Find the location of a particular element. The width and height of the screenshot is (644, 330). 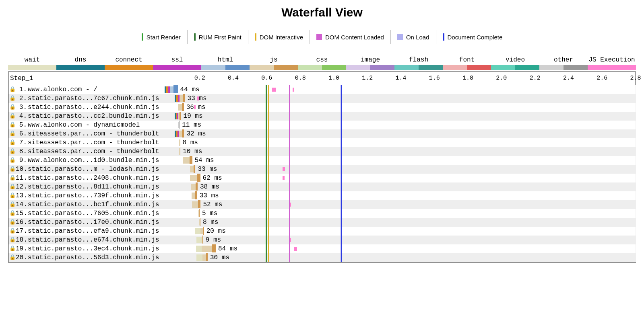

axis-tick: 0.4 is located at coordinates (233, 78).